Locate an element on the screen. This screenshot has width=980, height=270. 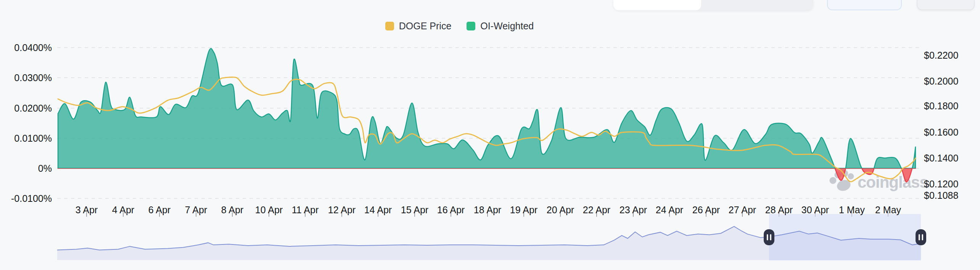
y-right-tick-label: $0.1200 is located at coordinates (941, 184).